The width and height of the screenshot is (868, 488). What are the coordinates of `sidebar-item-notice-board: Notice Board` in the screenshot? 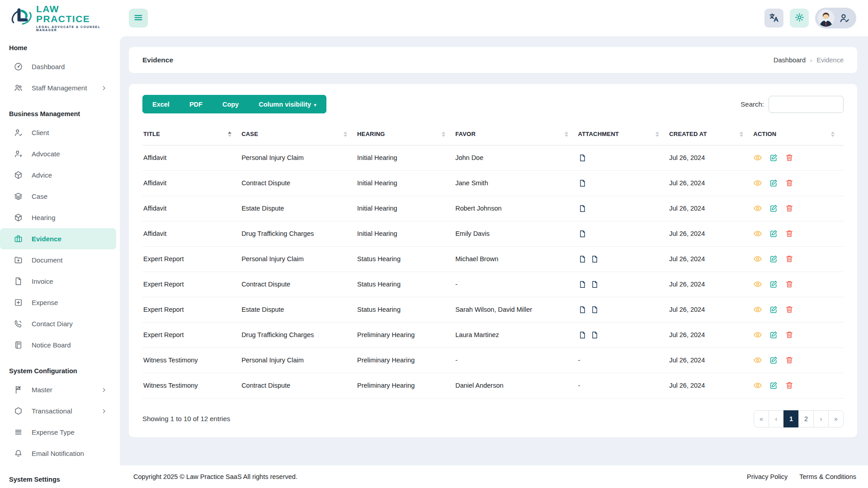 It's located at (58, 345).